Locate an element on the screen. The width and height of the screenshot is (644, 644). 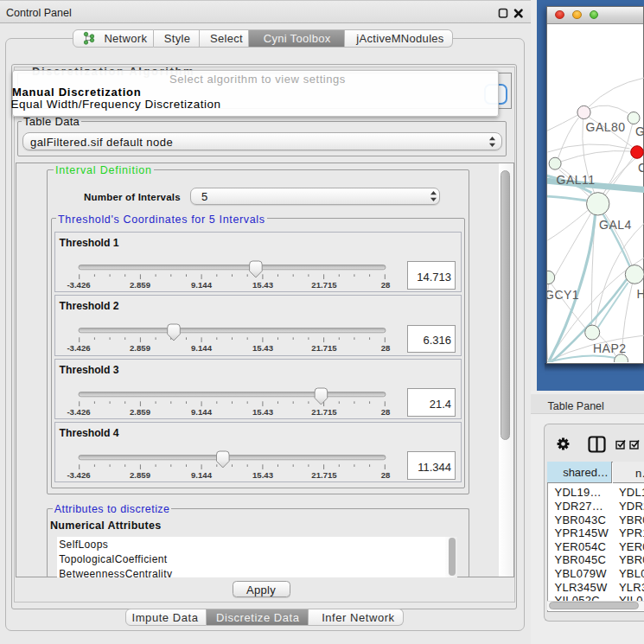
svg-text: H is located at coordinates (640, 294).